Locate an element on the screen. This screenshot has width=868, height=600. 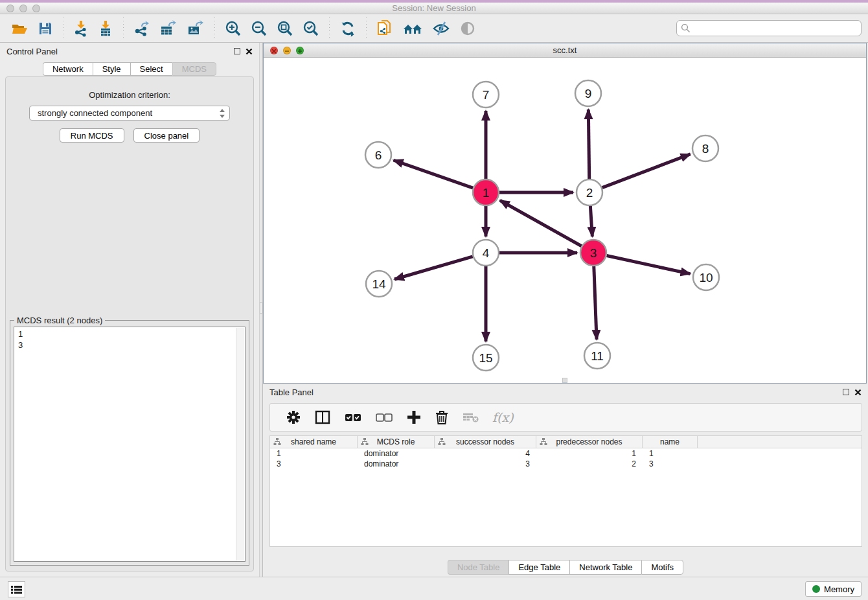
node-table-body: 1dominator4113dominator323 is located at coordinates (566, 459).